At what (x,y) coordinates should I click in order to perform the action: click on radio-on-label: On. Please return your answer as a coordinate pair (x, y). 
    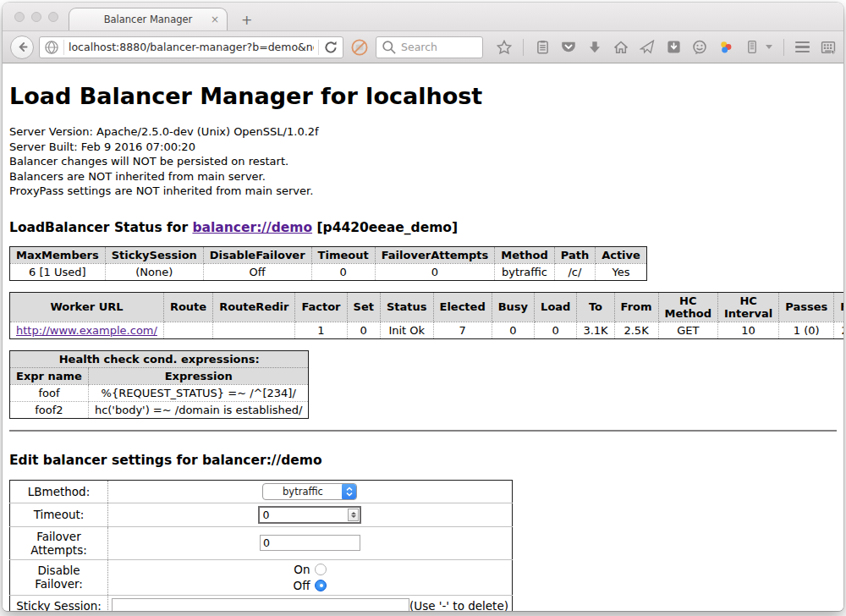
    Looking at the image, I should click on (301, 569).